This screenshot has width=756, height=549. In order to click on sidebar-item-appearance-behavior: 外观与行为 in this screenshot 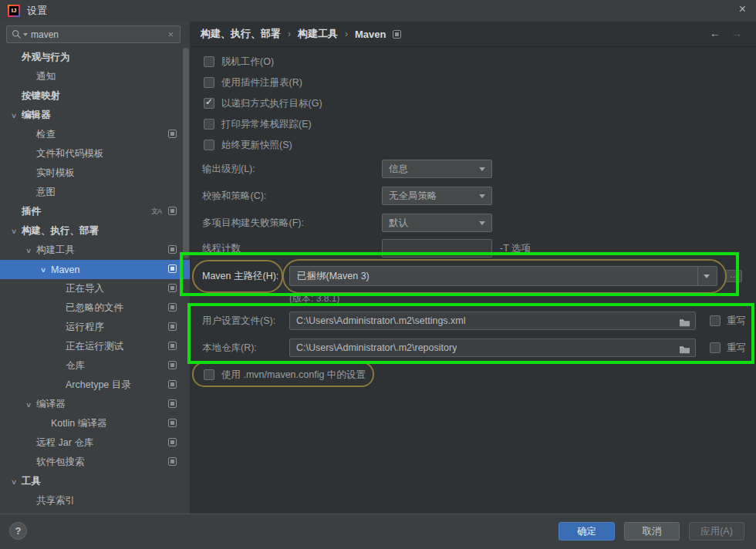, I will do `click(95, 57)`.